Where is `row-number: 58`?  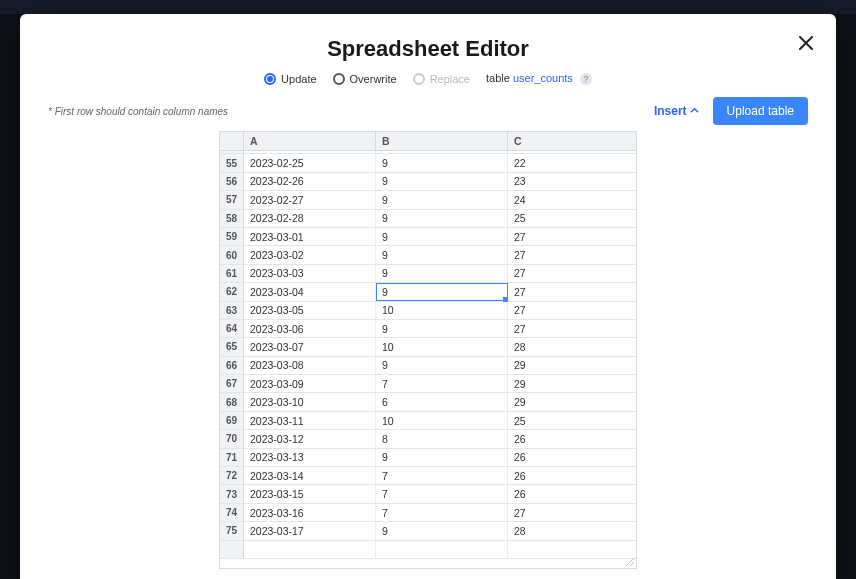 row-number: 58 is located at coordinates (232, 218).